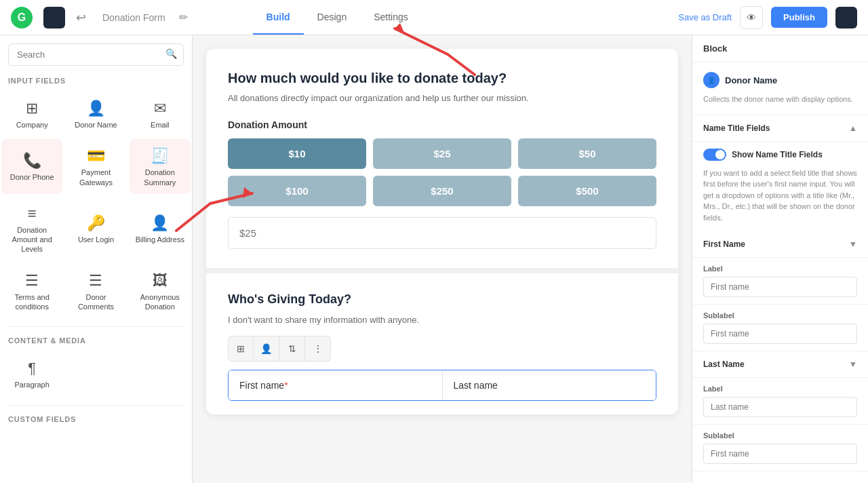 The height and width of the screenshot is (483, 868). What do you see at coordinates (96, 339) in the screenshot?
I see `content-media-section-title: CONTENT & MEDIA` at bounding box center [96, 339].